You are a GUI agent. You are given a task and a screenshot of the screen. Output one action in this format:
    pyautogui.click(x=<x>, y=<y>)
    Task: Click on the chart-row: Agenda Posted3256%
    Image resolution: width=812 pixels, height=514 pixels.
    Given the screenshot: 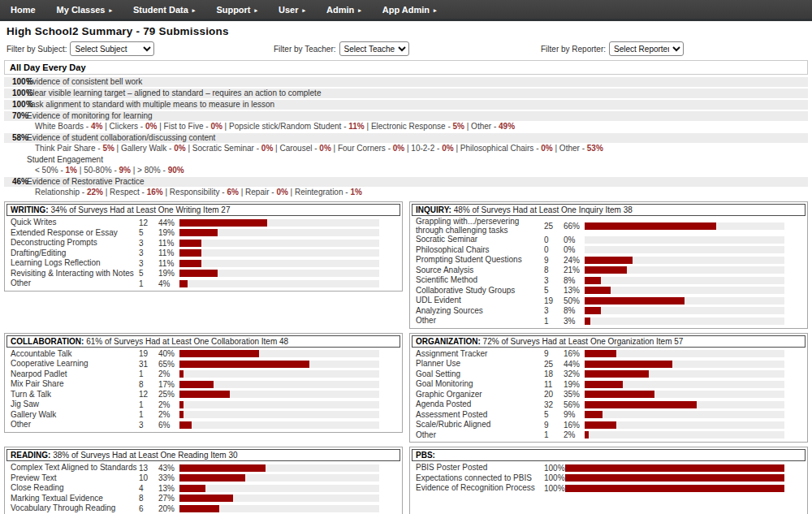 What is the action you would take?
    pyautogui.click(x=609, y=404)
    